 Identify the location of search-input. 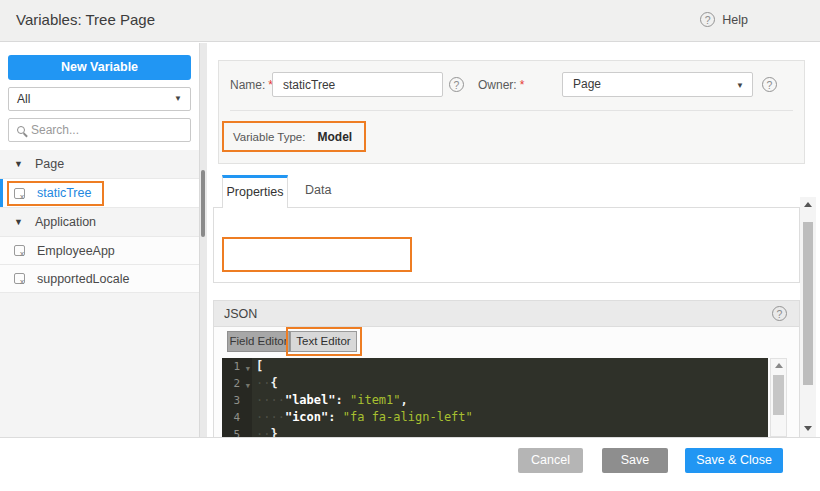
(106, 130).